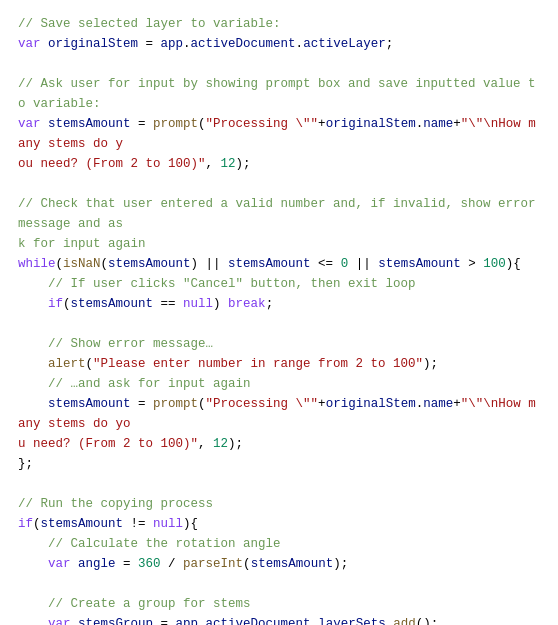  Describe the element at coordinates (279, 504) in the screenshot. I see `code-line: // Run the copying process` at that location.